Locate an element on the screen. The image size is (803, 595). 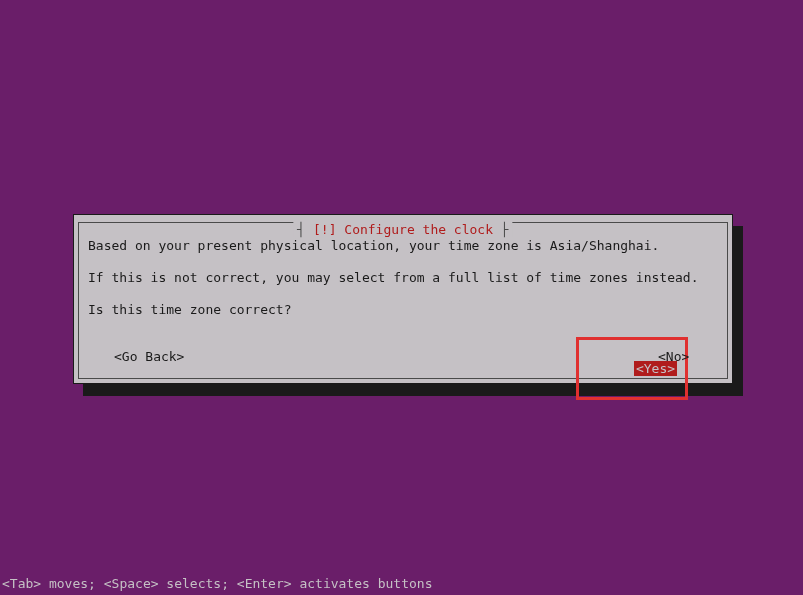
no-button: <No> is located at coordinates (674, 356).